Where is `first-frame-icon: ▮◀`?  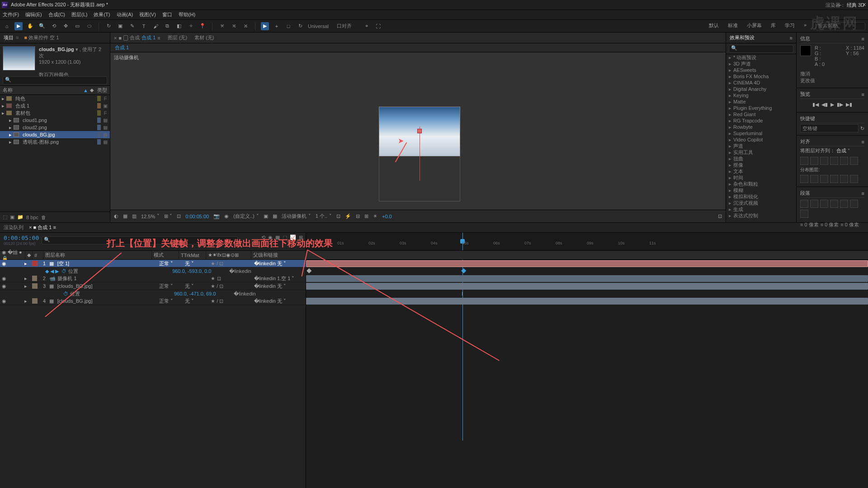 first-frame-icon: ▮◀ is located at coordinates (816, 105).